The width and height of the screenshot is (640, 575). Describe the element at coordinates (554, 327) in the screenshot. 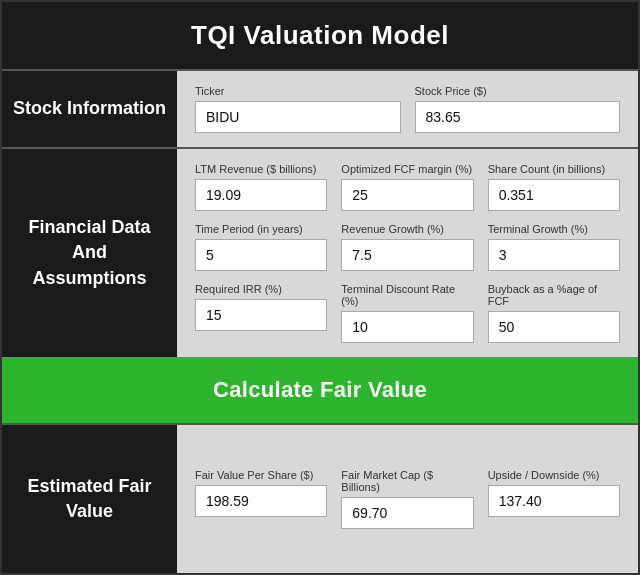

I see `buyback-input` at that location.